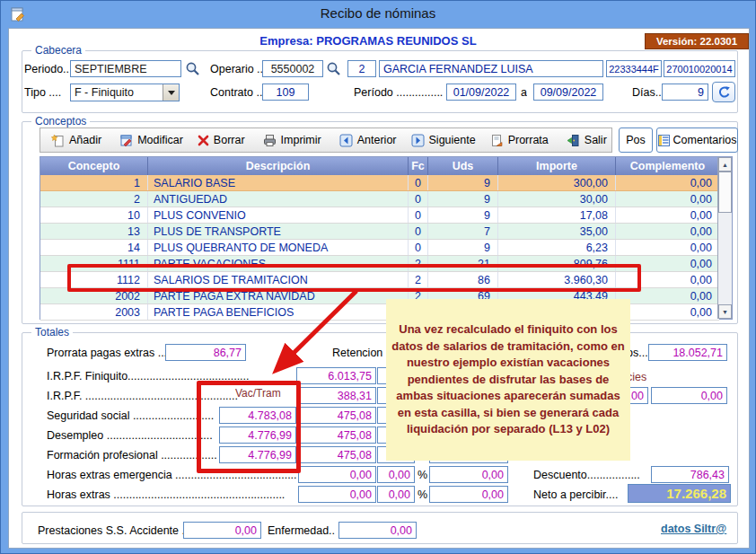  Describe the element at coordinates (690, 474) in the screenshot. I see `descuento-field: 786,43` at that location.